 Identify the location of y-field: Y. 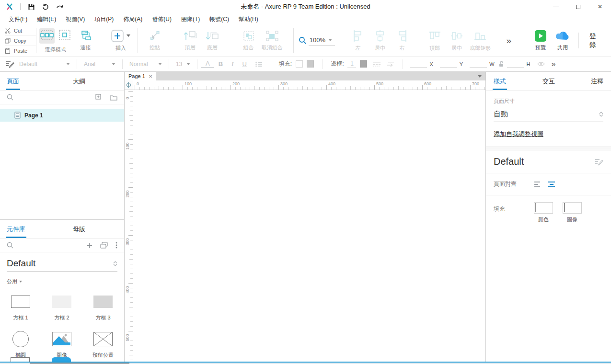
(453, 64).